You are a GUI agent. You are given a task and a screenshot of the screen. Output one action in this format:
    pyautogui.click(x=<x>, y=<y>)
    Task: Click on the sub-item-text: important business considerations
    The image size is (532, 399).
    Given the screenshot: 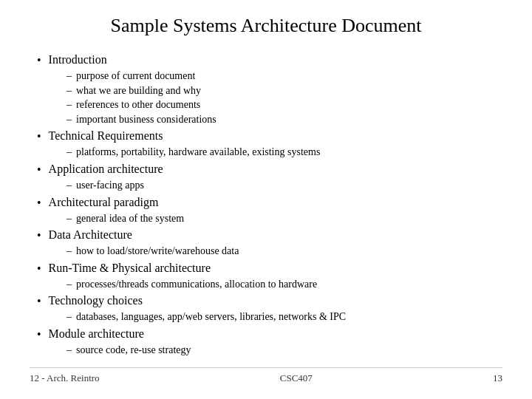 What is the action you would take?
    pyautogui.click(x=146, y=120)
    